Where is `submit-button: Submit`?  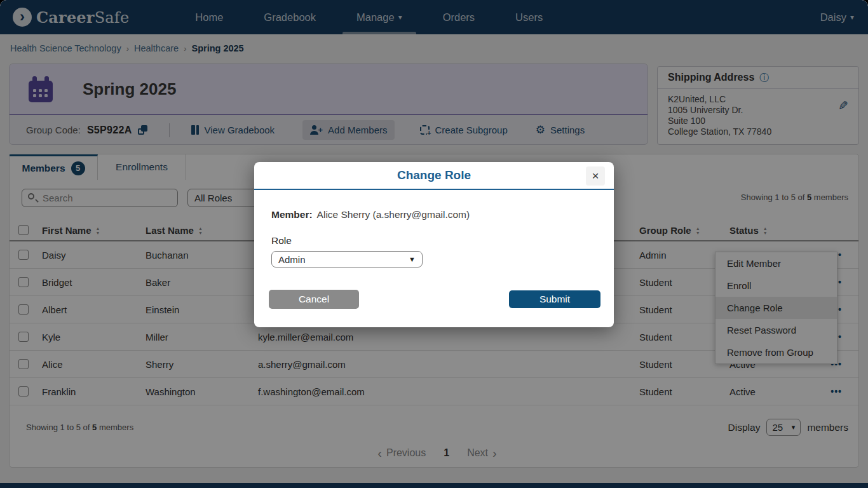
submit-button: Submit is located at coordinates (555, 299).